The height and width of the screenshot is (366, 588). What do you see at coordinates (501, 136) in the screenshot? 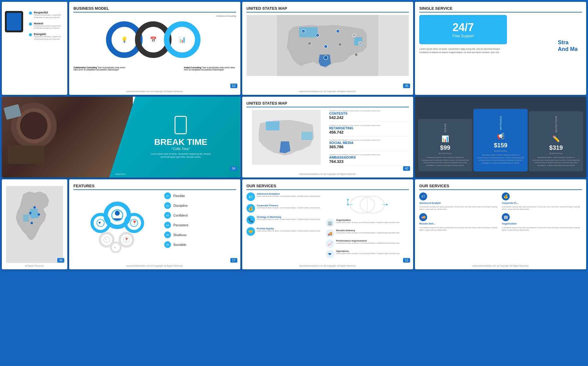
I see `plan-icon: 📢` at bounding box center [501, 136].